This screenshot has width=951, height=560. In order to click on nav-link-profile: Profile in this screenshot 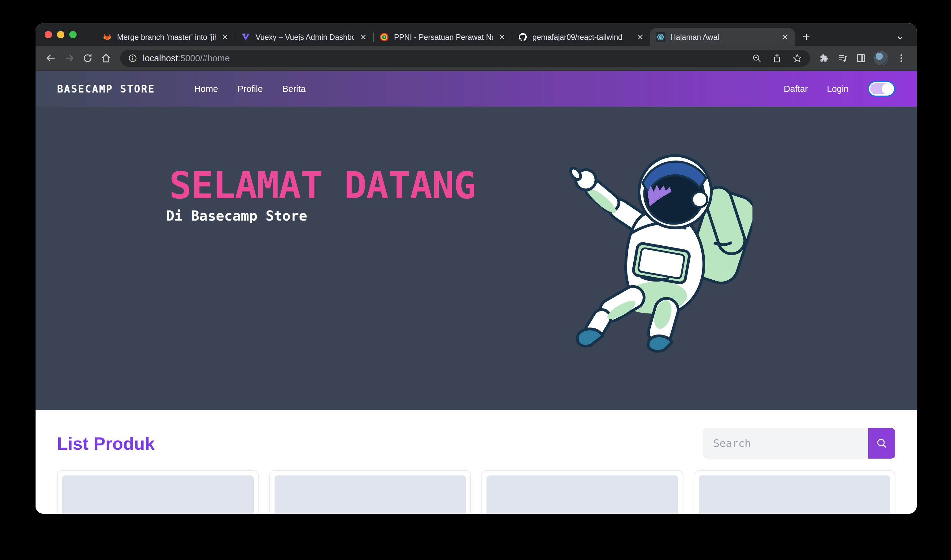, I will do `click(251, 89)`.